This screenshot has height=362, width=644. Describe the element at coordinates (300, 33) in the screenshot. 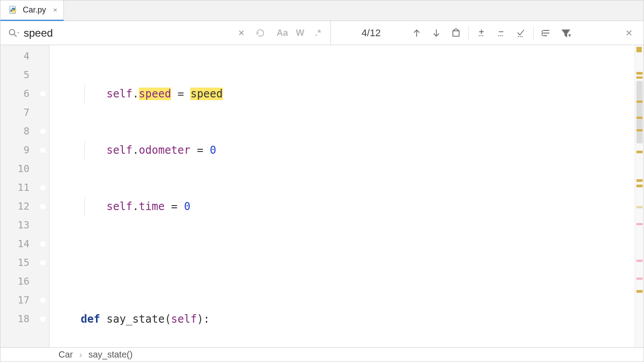

I see `whole-words-toggle: W` at that location.